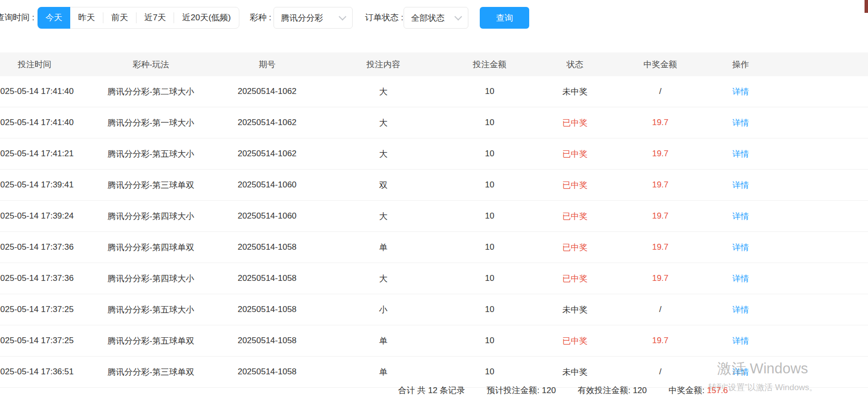 The height and width of the screenshot is (404, 868). Describe the element at coordinates (434, 310) in the screenshot. I see `table-row: 2025-05-14 17:37:25 腾讯分分彩-第五球大小 20250514…` at that location.